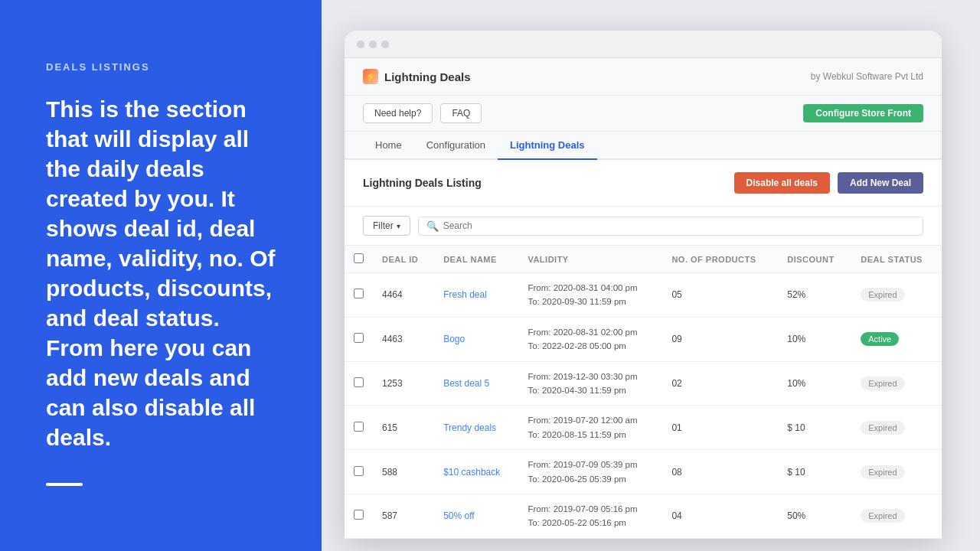  Describe the element at coordinates (403, 516) in the screenshot. I see `deal-id-cell: 587` at that location.